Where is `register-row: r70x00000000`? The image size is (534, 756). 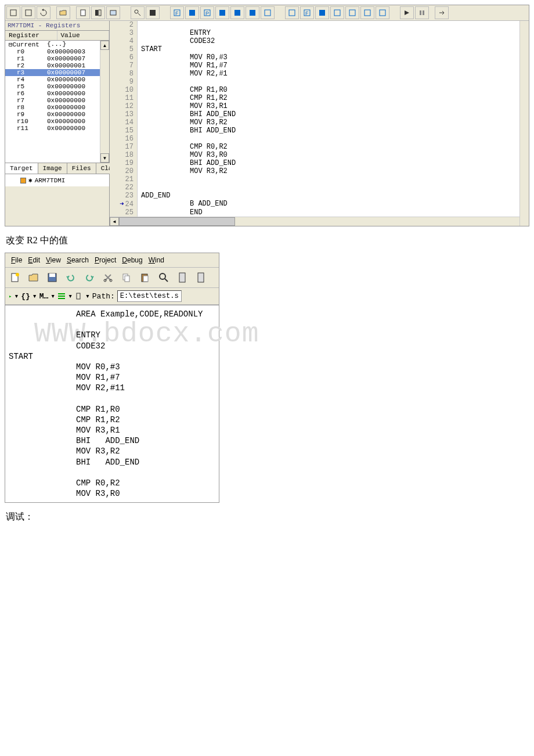
register-row: r70x00000000 is located at coordinates (52, 100).